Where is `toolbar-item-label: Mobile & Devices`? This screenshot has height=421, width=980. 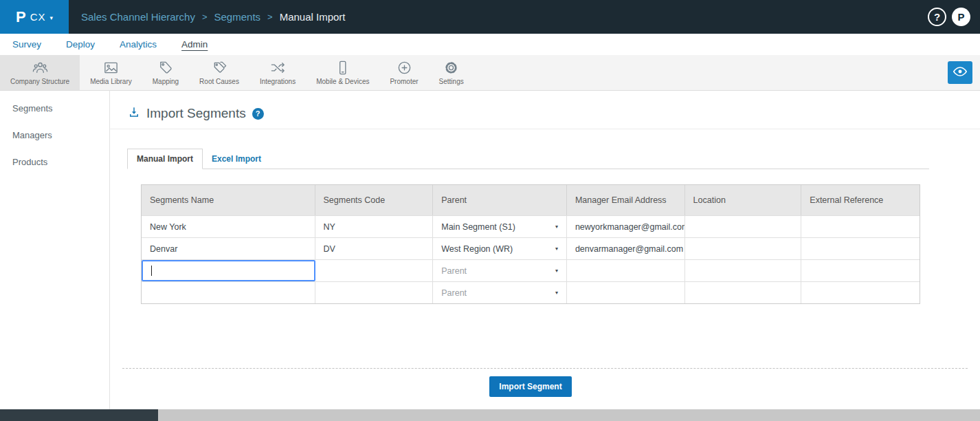 toolbar-item-label: Mobile & Devices is located at coordinates (342, 81).